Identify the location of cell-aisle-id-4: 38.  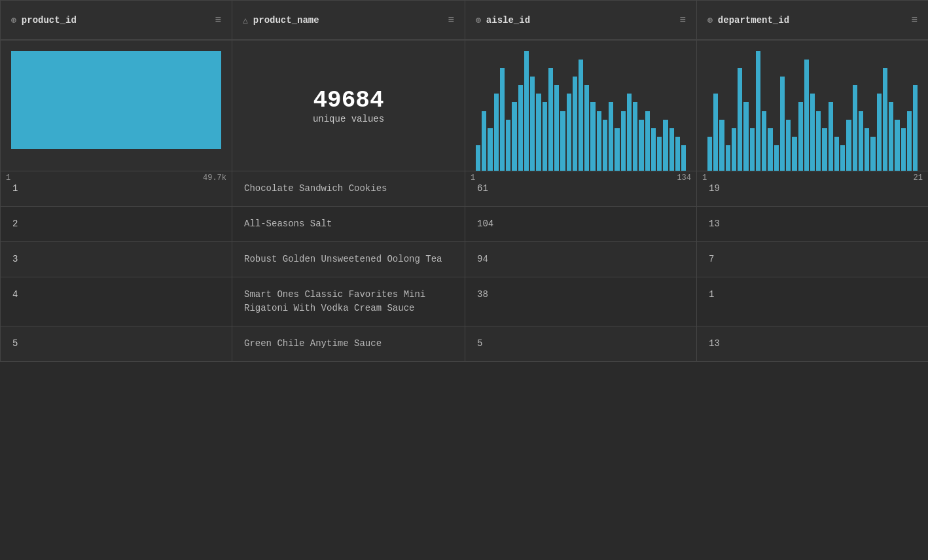
(581, 302).